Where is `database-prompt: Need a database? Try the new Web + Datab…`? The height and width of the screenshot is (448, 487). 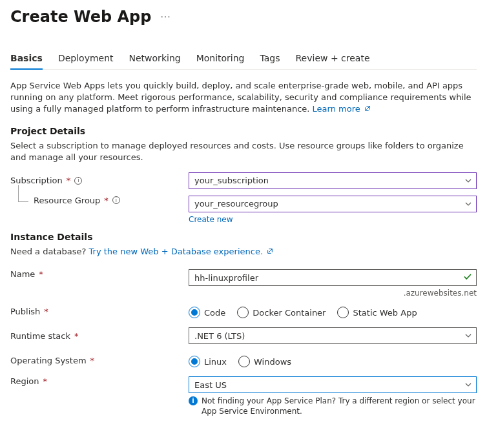 database-prompt: Need a database? Try the new Web + Datab… is located at coordinates (244, 252).